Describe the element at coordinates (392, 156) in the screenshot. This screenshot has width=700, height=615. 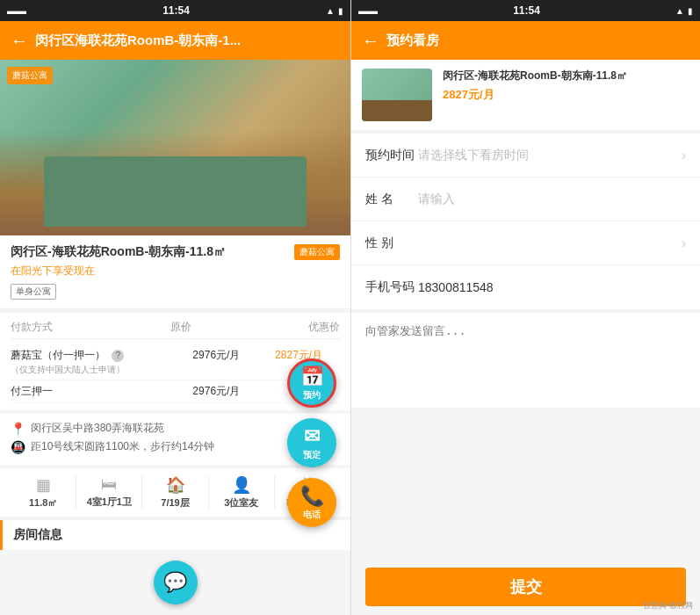
I see `appointment-time-label: 预约时间` at that location.